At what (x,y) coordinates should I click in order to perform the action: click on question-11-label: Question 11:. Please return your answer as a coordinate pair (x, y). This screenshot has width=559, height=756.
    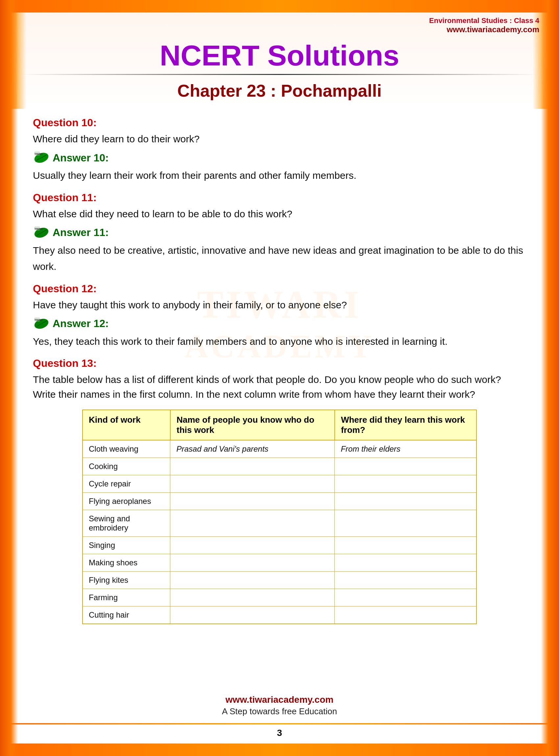
    Looking at the image, I should click on (280, 198).